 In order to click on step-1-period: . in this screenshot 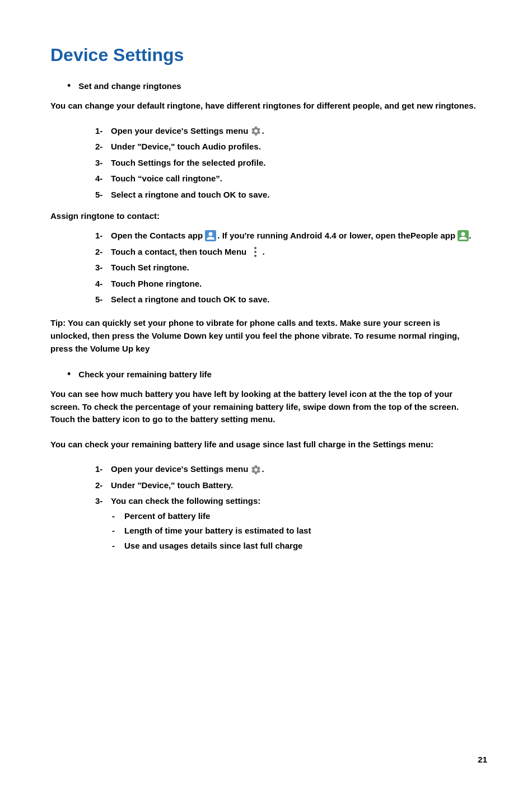, I will do `click(263, 131)`.